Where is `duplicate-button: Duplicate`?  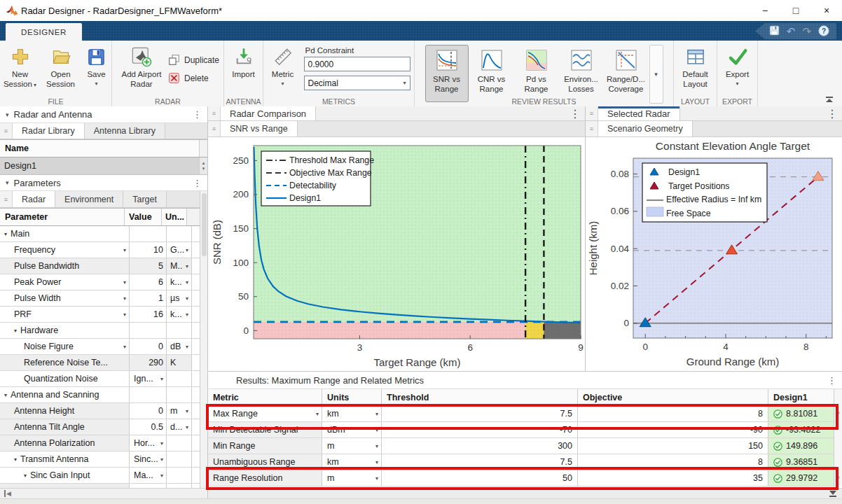
duplicate-button: Duplicate is located at coordinates (193, 60).